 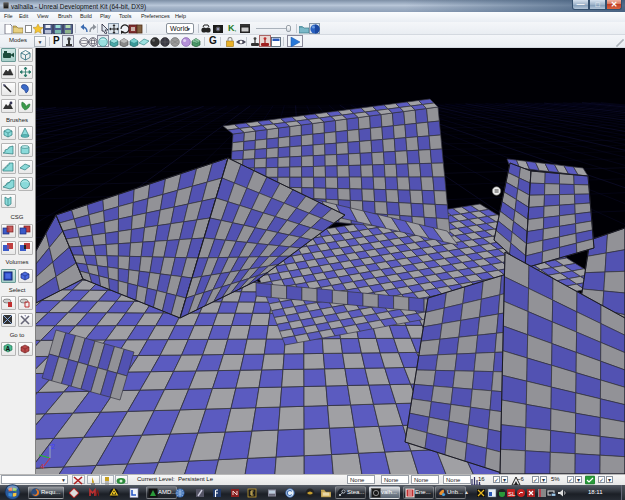 I want to click on svg-text: A, so click(x=8, y=348).